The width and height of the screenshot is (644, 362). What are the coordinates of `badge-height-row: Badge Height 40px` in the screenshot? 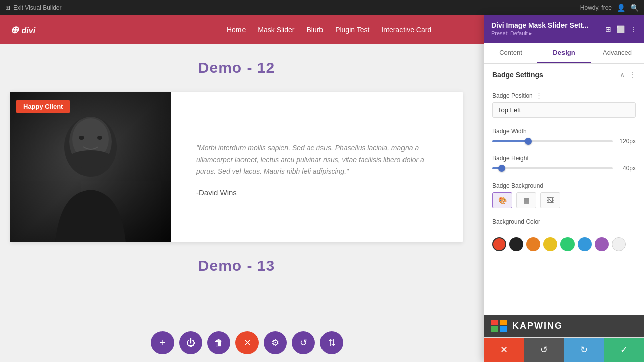 It's located at (564, 163).